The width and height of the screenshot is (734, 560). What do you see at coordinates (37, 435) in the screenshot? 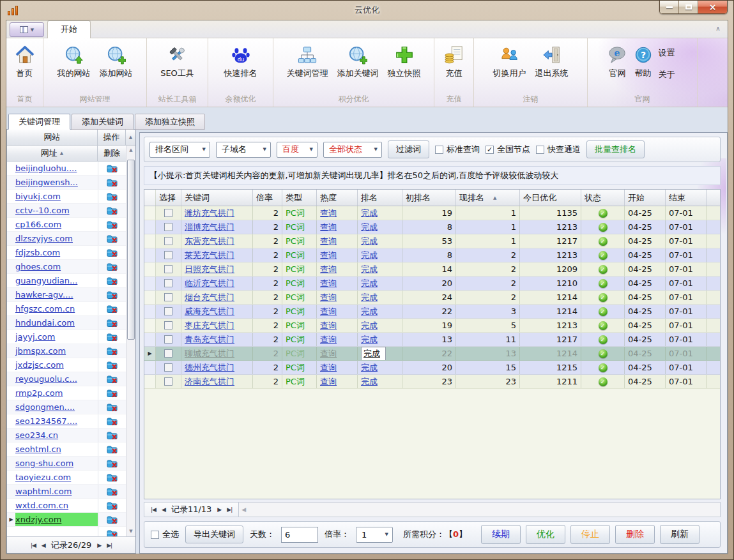
I see `site-link: seo234.cn` at bounding box center [37, 435].